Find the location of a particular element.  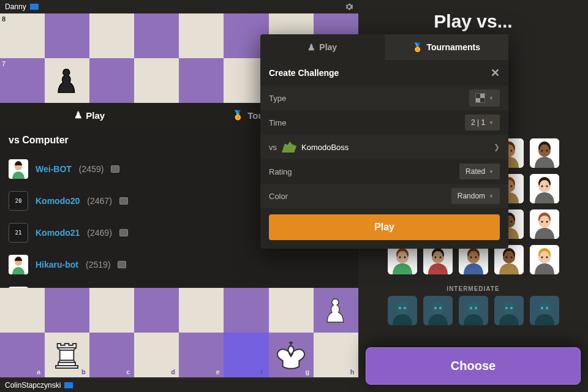

bot-name: Hikaru-bot is located at coordinates (57, 265).